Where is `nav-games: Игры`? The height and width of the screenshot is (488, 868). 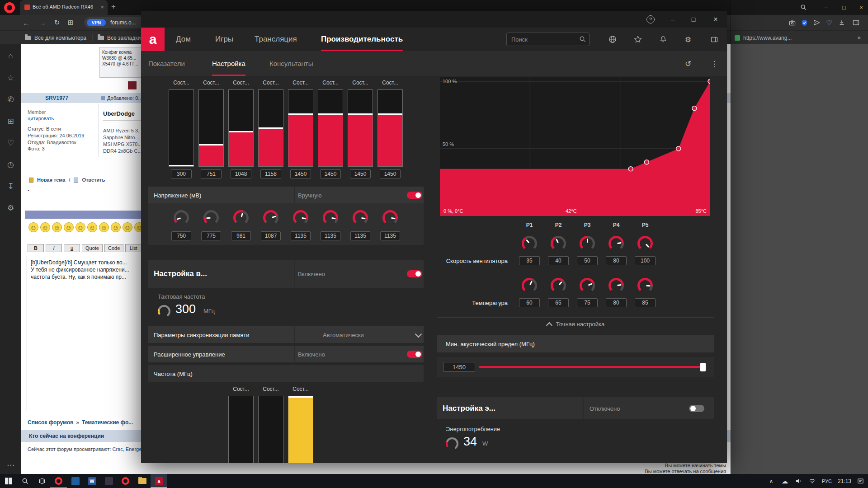 nav-games: Игры is located at coordinates (224, 39).